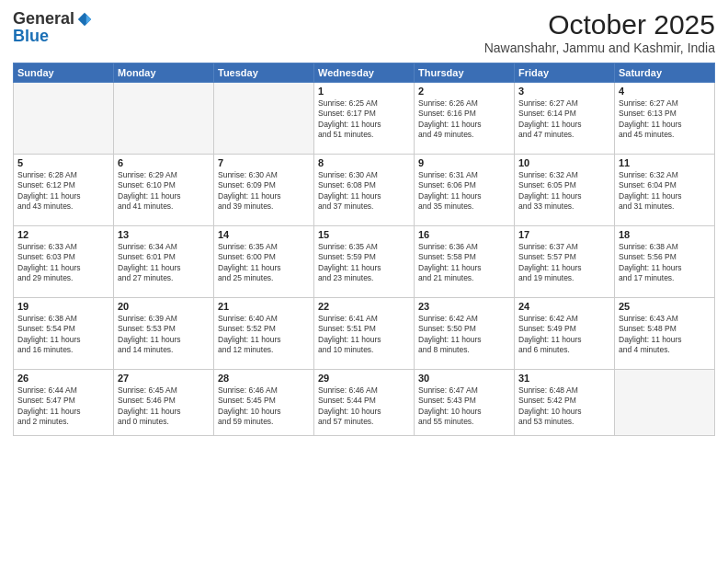 The image size is (728, 563). Describe the element at coordinates (164, 191) in the screenshot. I see `cell-info: Sunrise: 6:29 AM Sunset: 6:10 PM Dayligh…` at that location.